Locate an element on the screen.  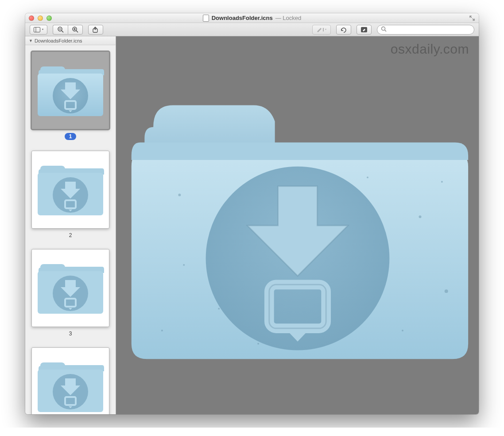
thumbnail-label: 3 is located at coordinates (71, 334).